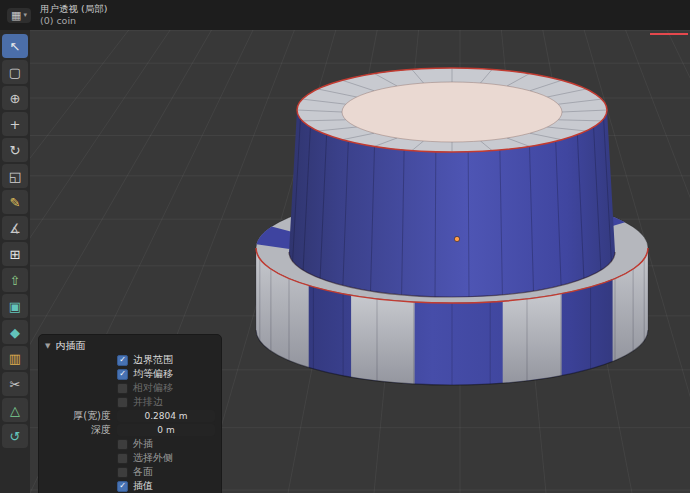  What do you see at coordinates (15, 176) in the screenshot?
I see `tool-scale-button: ◱` at bounding box center [15, 176].